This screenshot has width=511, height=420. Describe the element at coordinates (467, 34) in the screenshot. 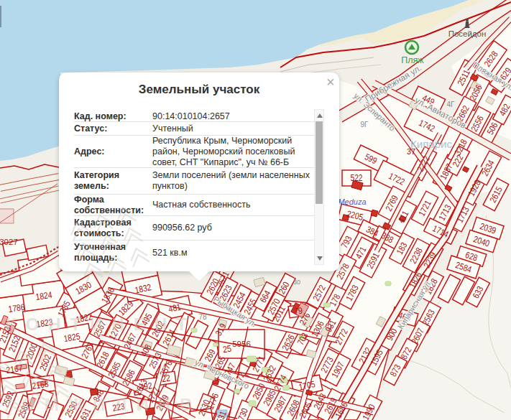

I see `svg-text: Посейдон` at that location.